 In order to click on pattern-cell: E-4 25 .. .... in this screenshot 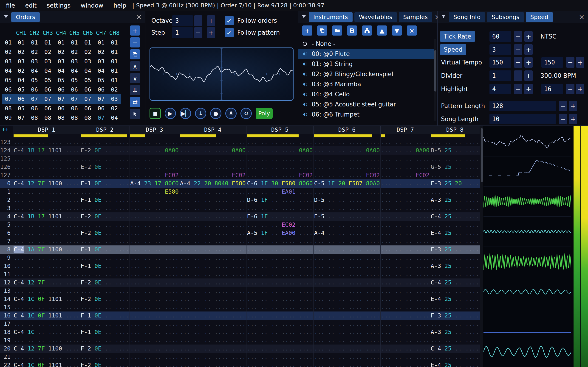, I will do `click(455, 364)`.